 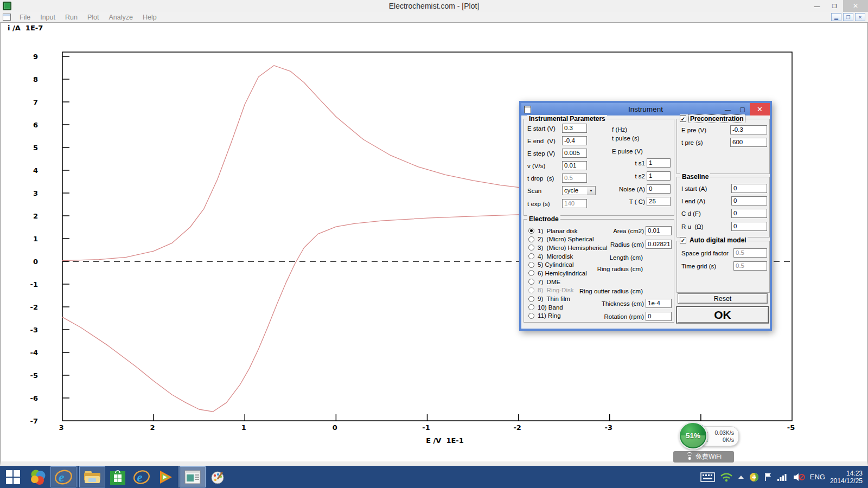 I want to click on svg-text: -1, so click(x=34, y=284).